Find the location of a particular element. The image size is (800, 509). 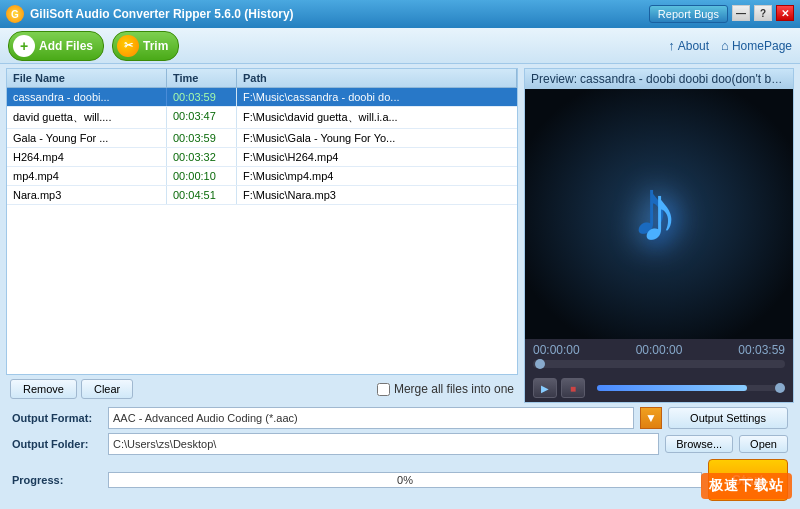

progress-row: Progress: 0% is located at coordinates (357, 480).